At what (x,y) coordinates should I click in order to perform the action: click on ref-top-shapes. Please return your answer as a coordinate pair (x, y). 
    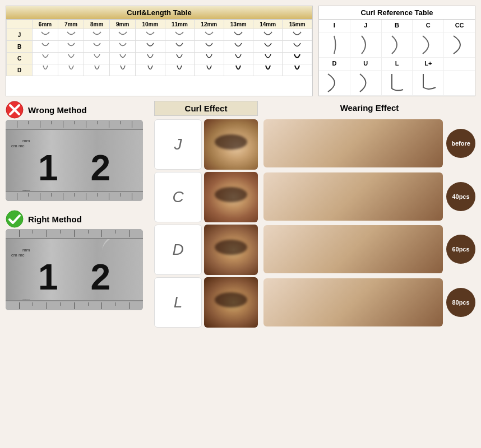
    Looking at the image, I should click on (397, 45).